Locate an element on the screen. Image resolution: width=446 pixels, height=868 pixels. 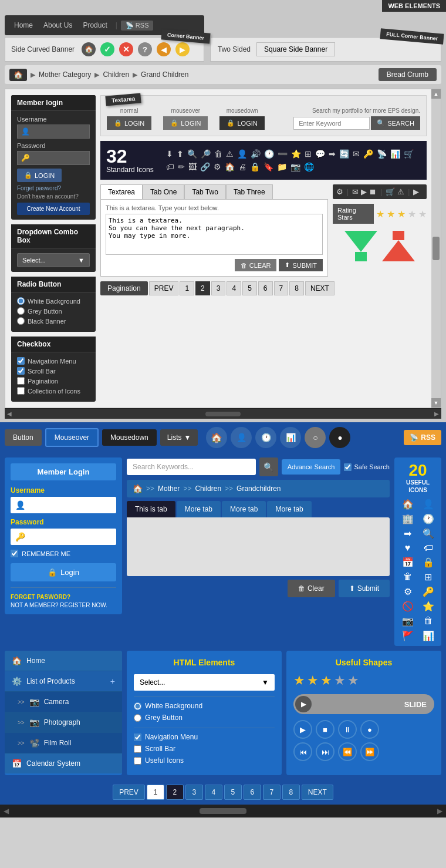
advance-search-btn: Advance Search is located at coordinates (311, 467).